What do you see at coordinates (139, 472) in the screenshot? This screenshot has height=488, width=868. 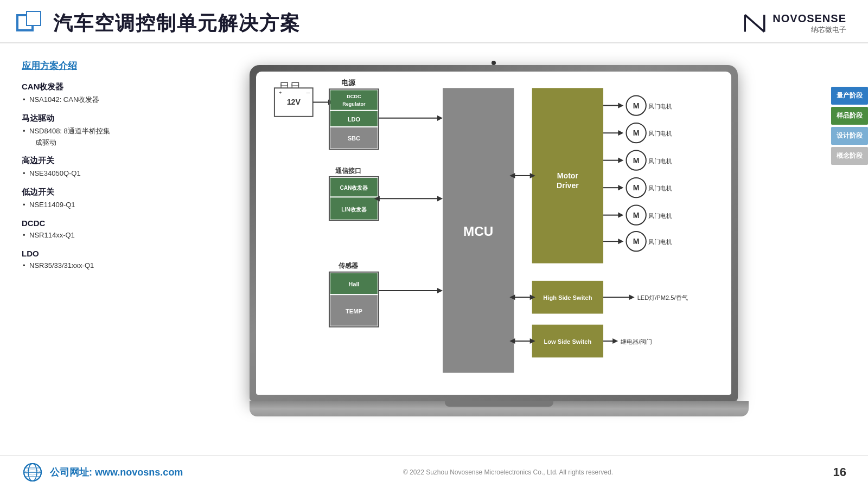 I see `website-url: www.novosns.com` at bounding box center [139, 472].